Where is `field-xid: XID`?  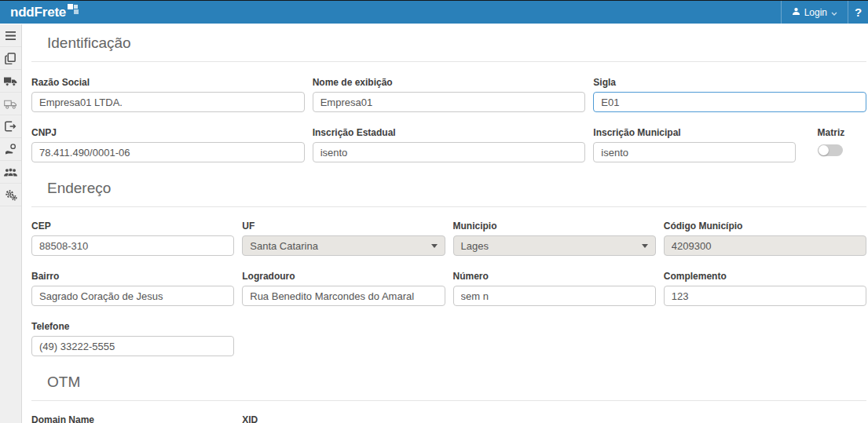
field-xid: XID is located at coordinates (343, 419).